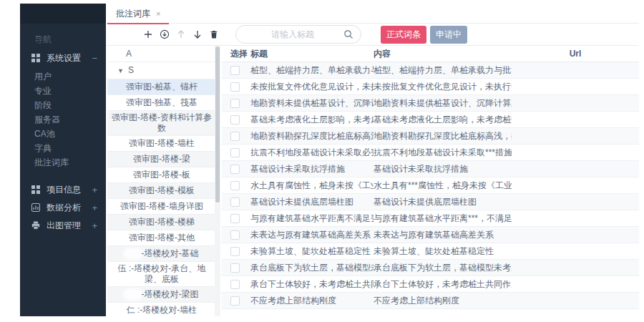 The height and width of the screenshot is (322, 644). What do you see at coordinates (348, 34) in the screenshot?
I see `search-icon` at bounding box center [348, 34].